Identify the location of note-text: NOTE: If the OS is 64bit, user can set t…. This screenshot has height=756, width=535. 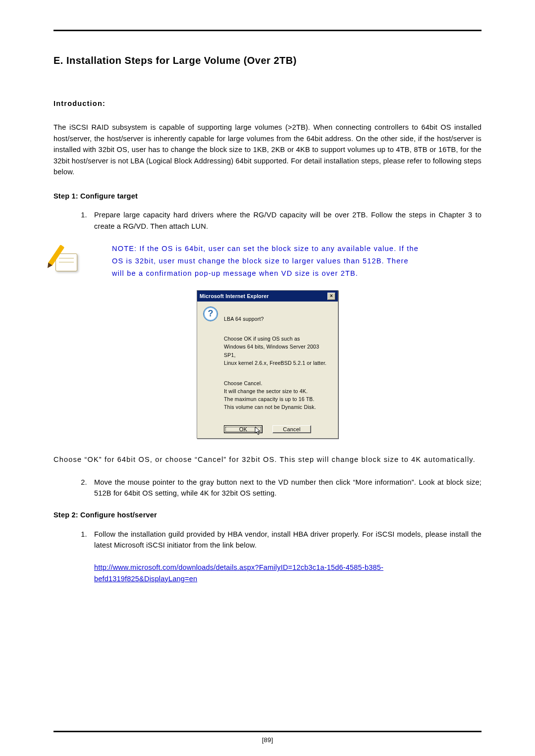
(266, 261).